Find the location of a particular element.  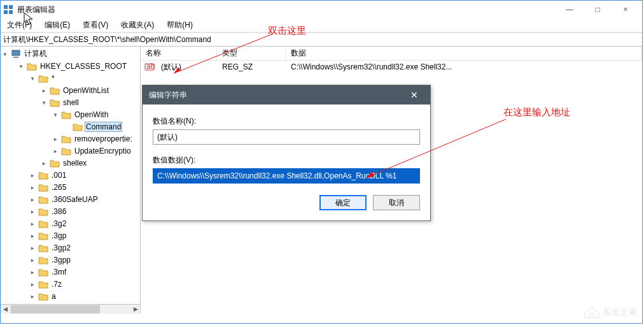

close-button: × is located at coordinates (626, 10).